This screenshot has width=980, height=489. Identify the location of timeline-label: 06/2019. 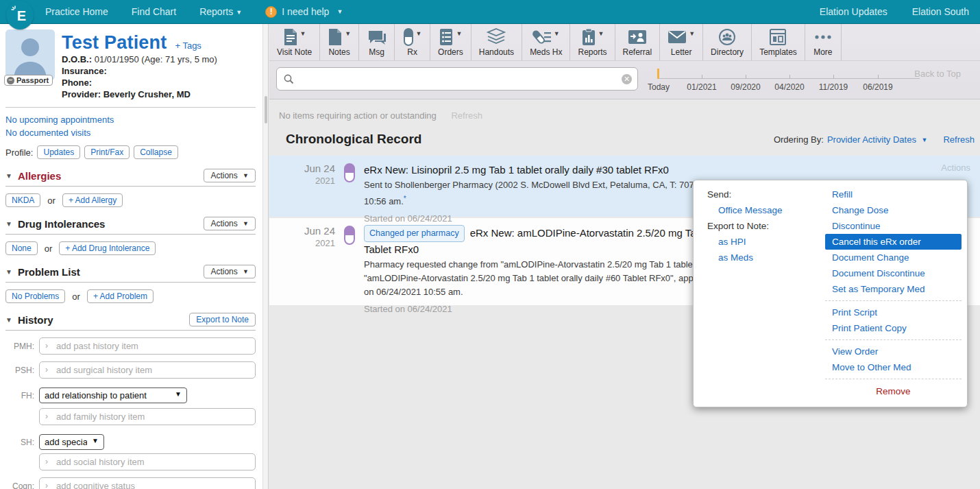
(878, 87).